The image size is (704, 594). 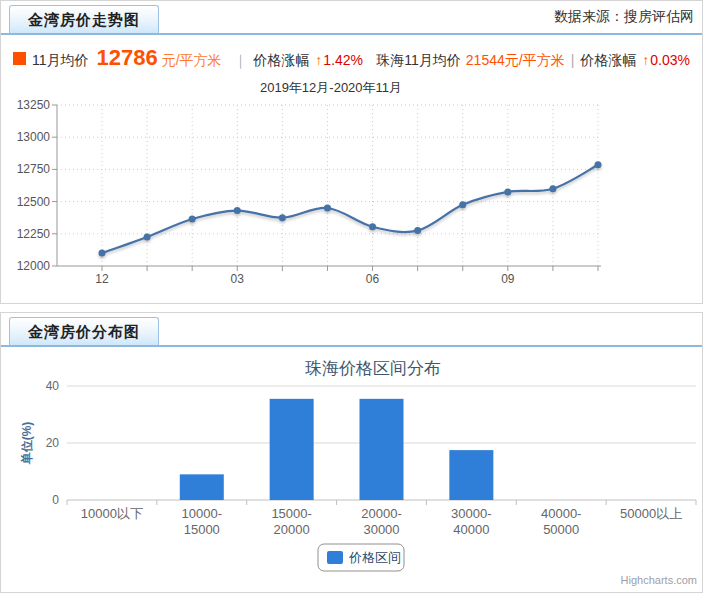 I want to click on legend-swatch-icon, so click(x=335, y=558).